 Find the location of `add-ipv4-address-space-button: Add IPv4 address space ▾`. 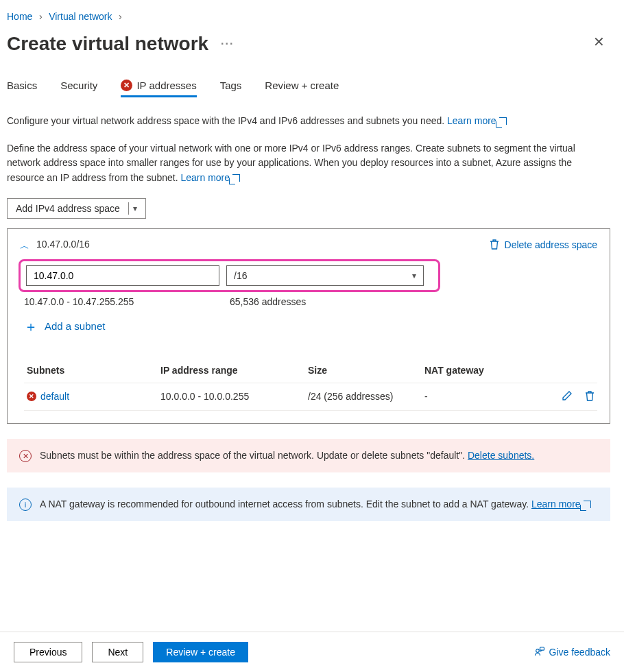

add-ipv4-address-space-button: Add IPv4 address space ▾ is located at coordinates (77, 208).